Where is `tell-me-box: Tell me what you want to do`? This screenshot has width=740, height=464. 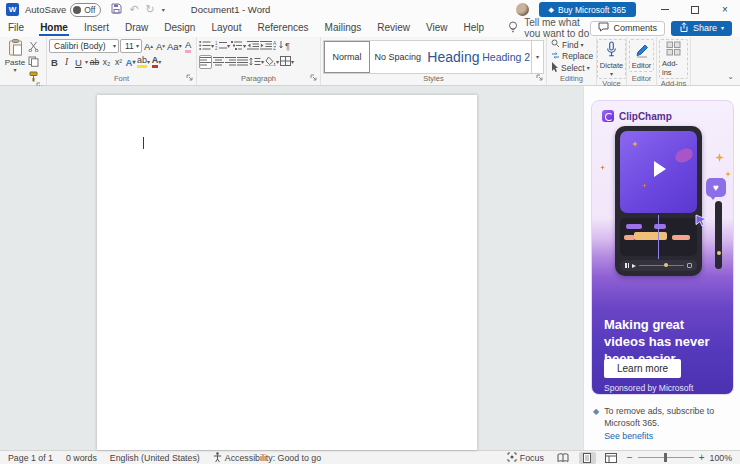 tell-me-box: Tell me what you want to do is located at coordinates (549, 28).